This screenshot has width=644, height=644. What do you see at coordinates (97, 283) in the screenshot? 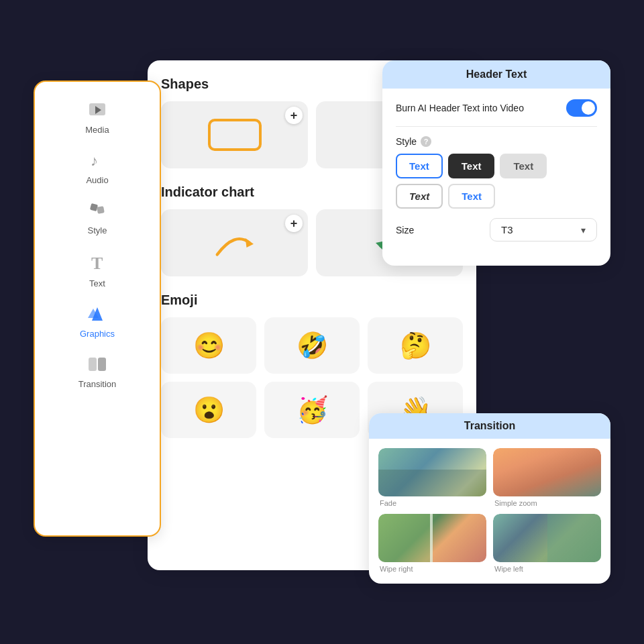
I see `sidebar-item-text-label: Text` at bounding box center [97, 283].